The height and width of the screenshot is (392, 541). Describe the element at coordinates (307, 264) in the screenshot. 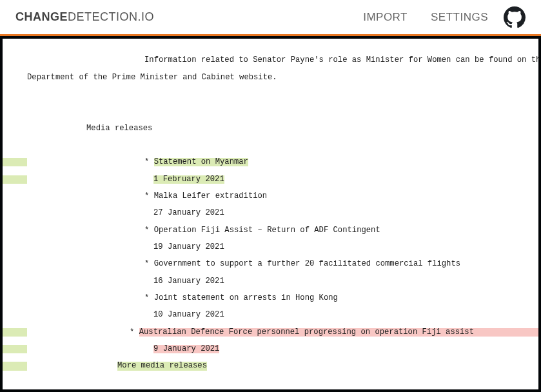

I see `media-item-title: Government to support a further 20 facil…` at that location.